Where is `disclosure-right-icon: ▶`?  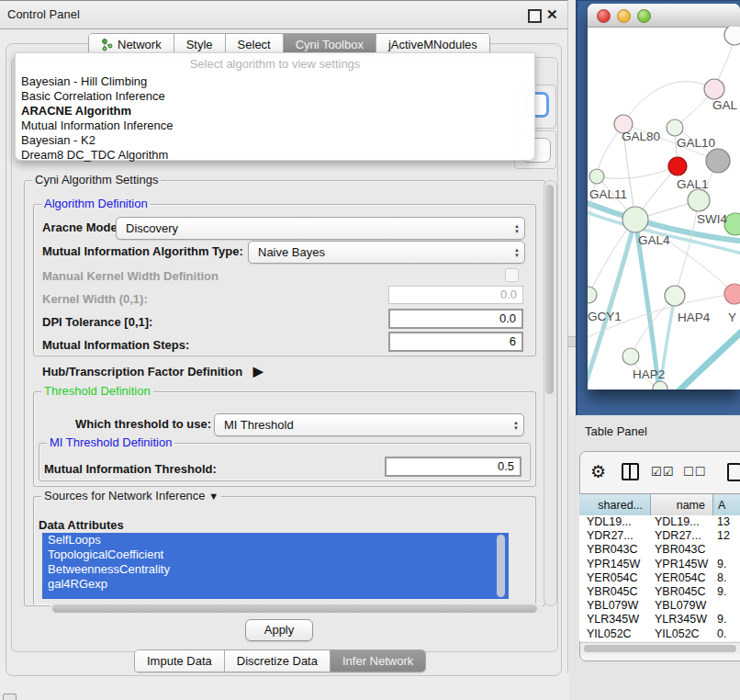
disclosure-right-icon: ▶ is located at coordinates (259, 371).